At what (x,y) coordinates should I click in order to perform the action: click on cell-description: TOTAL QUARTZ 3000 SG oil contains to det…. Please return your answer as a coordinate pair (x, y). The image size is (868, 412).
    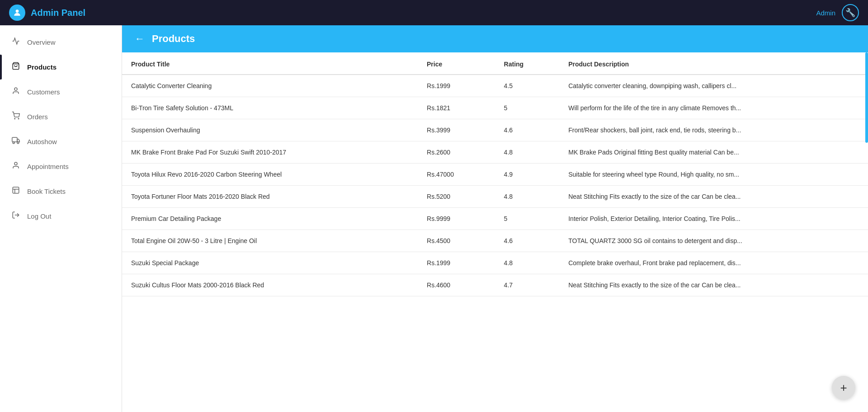
    Looking at the image, I should click on (713, 241).